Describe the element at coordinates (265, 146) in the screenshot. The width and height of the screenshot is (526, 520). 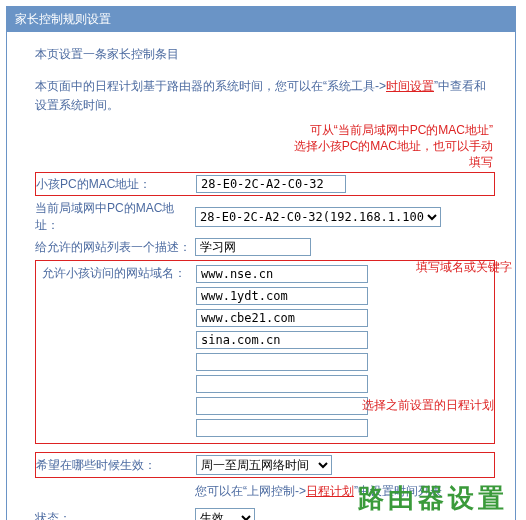
I see `note-mac-hint: 可从“当前局域网中PC的MAC地址” 选择小孩PC的MAC地址，也可以手动 填写` at that location.